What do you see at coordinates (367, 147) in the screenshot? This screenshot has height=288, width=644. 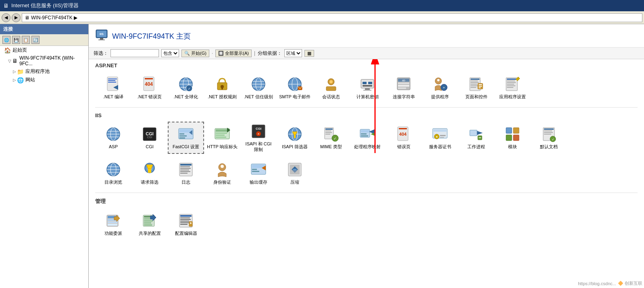 I see `handler-label: 处理程序映射` at bounding box center [367, 147].